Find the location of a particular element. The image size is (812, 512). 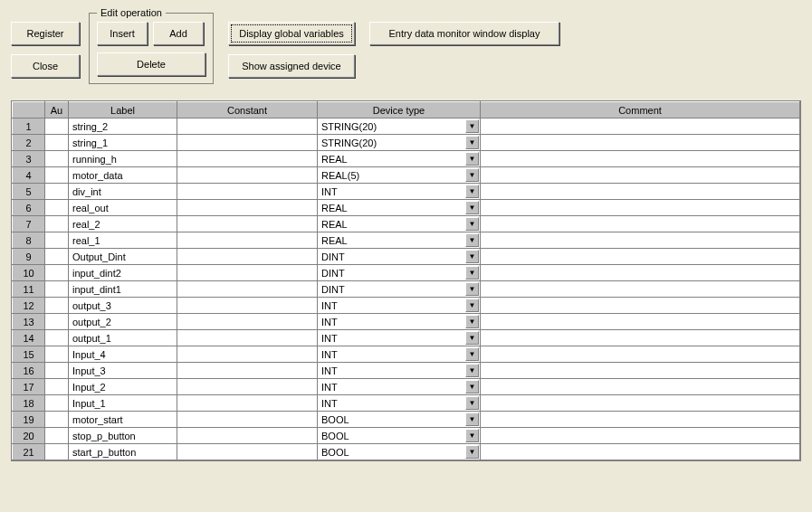

row-number: 6 is located at coordinates (29, 208).